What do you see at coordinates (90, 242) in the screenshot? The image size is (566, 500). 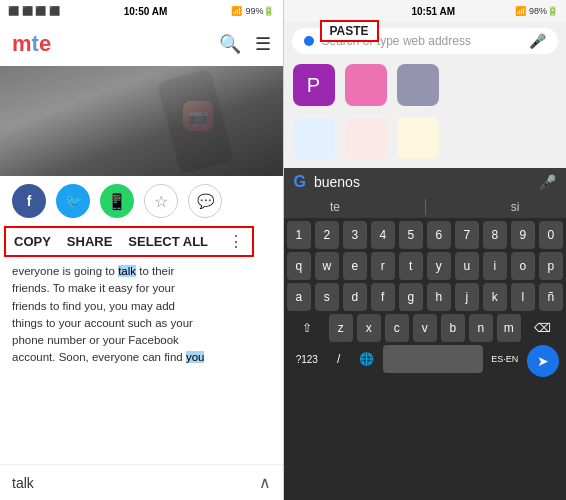 I see `share-button: SHARE` at bounding box center [90, 242].